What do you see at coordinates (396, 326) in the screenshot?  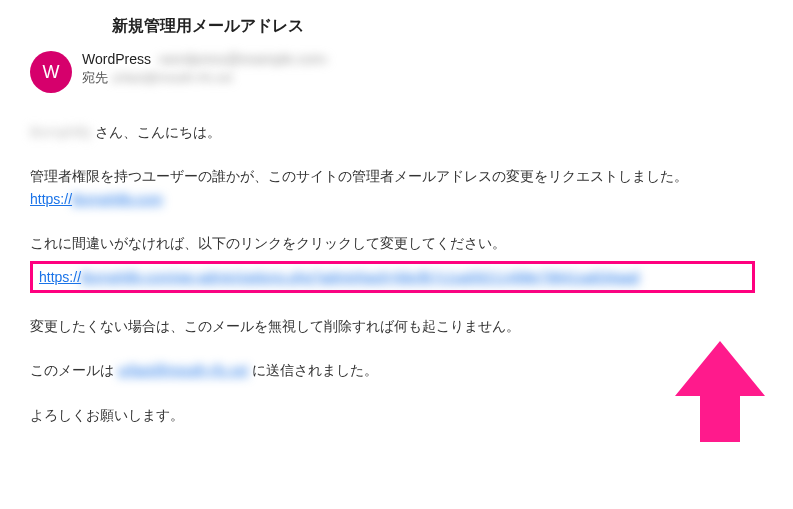 I see `paragraph-3: 変更したくない場合は、このメールを無視して削除すれば何も起こりません。` at bounding box center [396, 326].